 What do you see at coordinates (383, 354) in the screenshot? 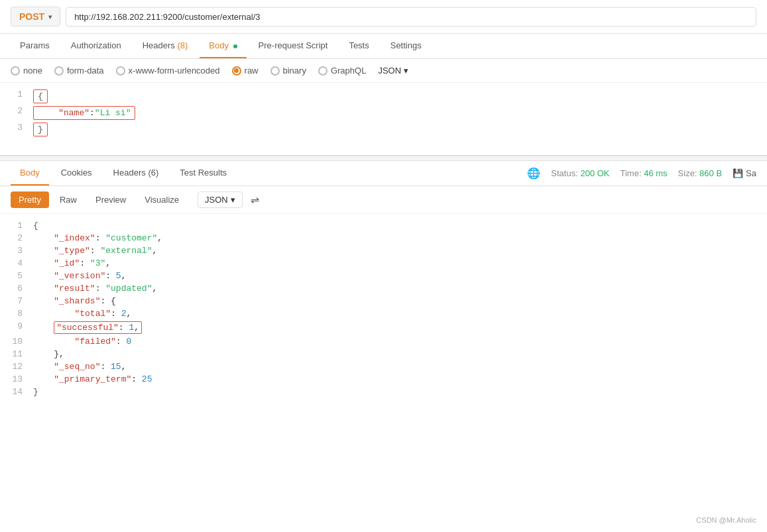
I see `resp-line-11: 11 },` at bounding box center [383, 354].